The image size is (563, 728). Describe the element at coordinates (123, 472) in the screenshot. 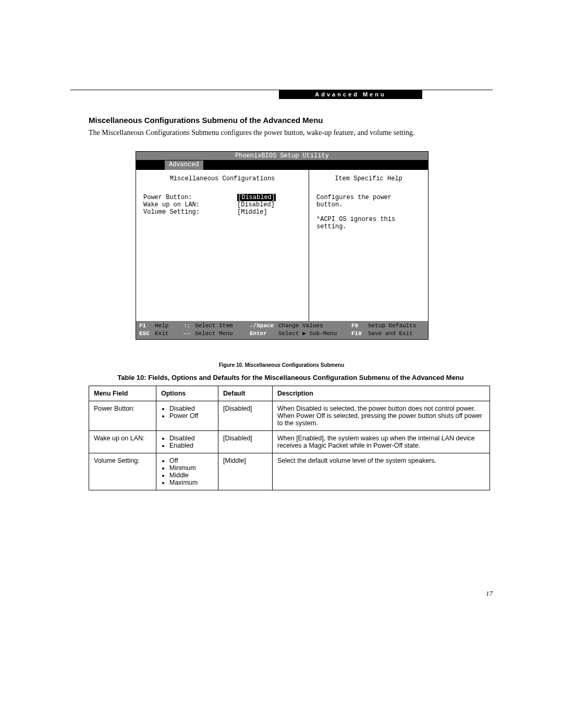

I see `table-cell: Volume Setting:` at that location.